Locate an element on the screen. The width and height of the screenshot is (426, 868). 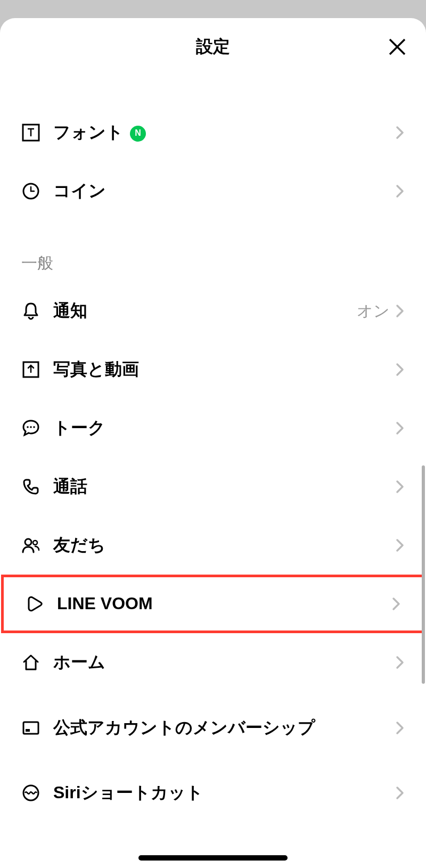
play-icon is located at coordinates (35, 604).